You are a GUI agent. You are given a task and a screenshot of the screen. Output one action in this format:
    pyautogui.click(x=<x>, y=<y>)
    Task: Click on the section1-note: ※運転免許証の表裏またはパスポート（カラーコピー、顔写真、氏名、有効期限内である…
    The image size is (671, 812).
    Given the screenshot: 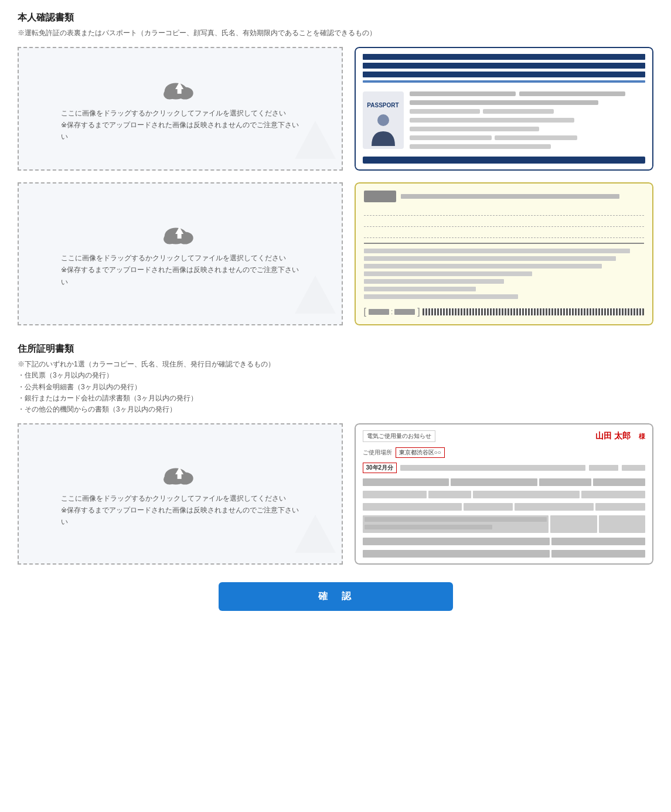 What is the action you would take?
    pyautogui.click(x=335, y=33)
    